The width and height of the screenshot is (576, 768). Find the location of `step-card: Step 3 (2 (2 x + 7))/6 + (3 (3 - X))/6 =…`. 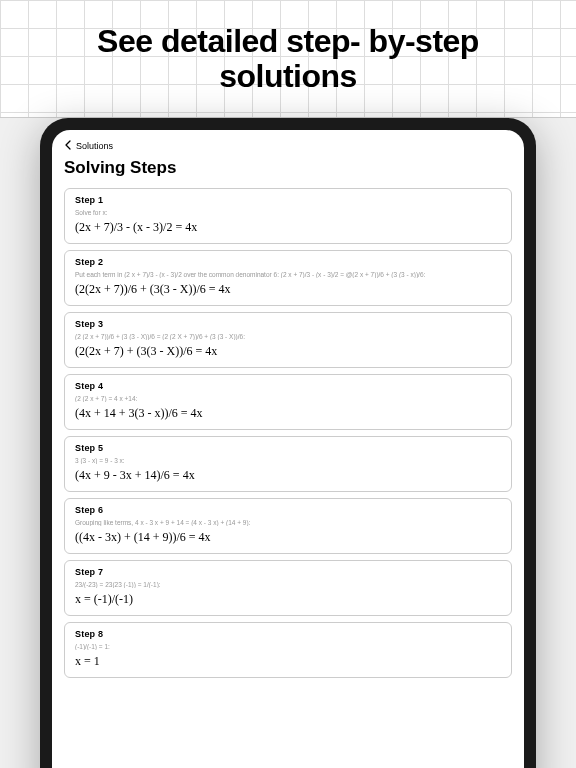

step-card: Step 3 (2 (2 x + 7))/6 + (3 (3 - X))/6 =… is located at coordinates (288, 340).